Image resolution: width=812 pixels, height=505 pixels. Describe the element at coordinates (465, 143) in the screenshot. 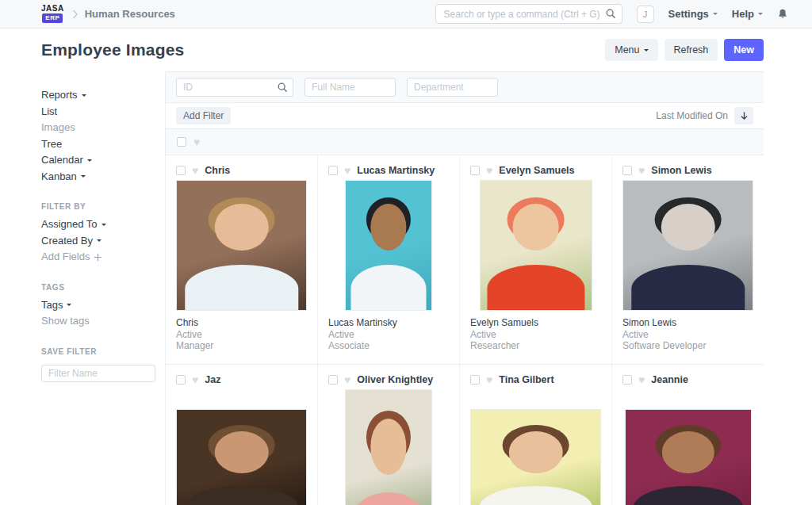

I see `select-all-row: ♥` at that location.